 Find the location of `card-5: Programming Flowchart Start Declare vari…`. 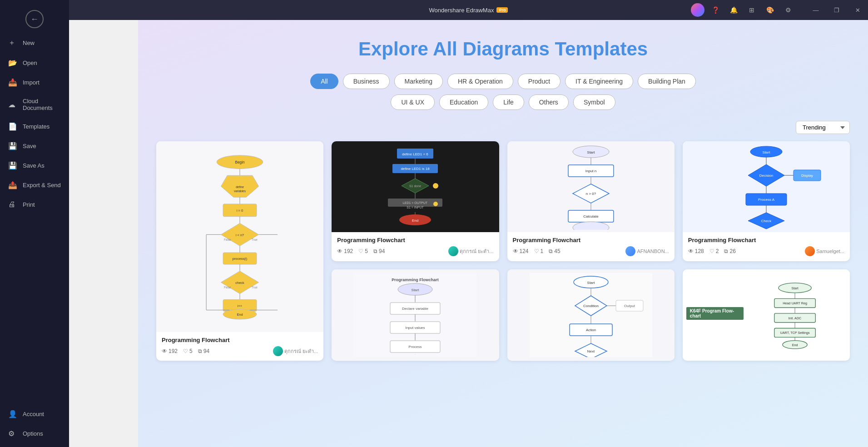

card-5: Programming Flowchart Start Declare vari… is located at coordinates (415, 315).